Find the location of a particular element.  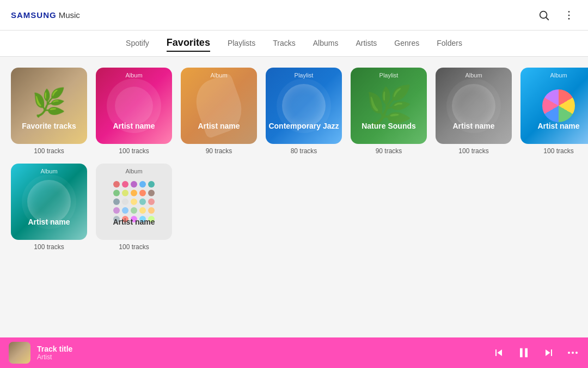

card-title-album4: Artist name is located at coordinates (555, 126).